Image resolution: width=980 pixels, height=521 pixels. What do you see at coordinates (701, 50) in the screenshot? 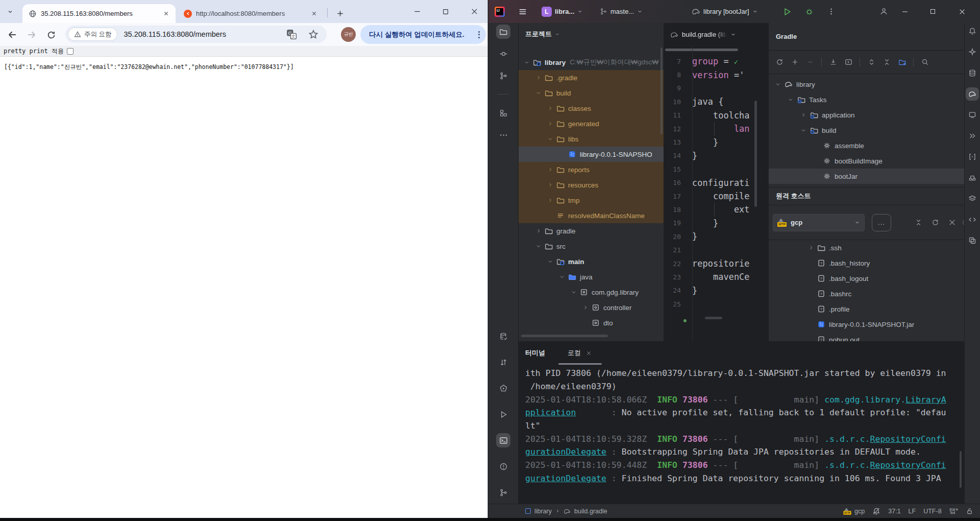
I see `editor-tabs-scrollbar` at bounding box center [701, 50].